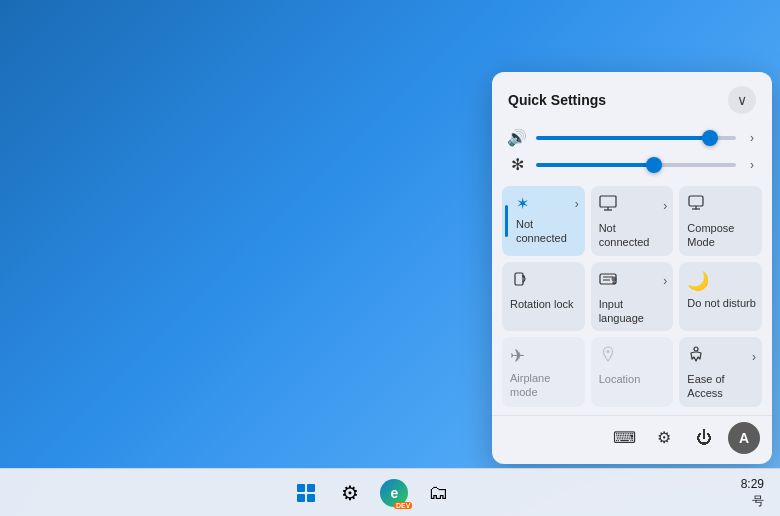  I want to click on taskbar-settings-button: ⚙, so click(350, 493).